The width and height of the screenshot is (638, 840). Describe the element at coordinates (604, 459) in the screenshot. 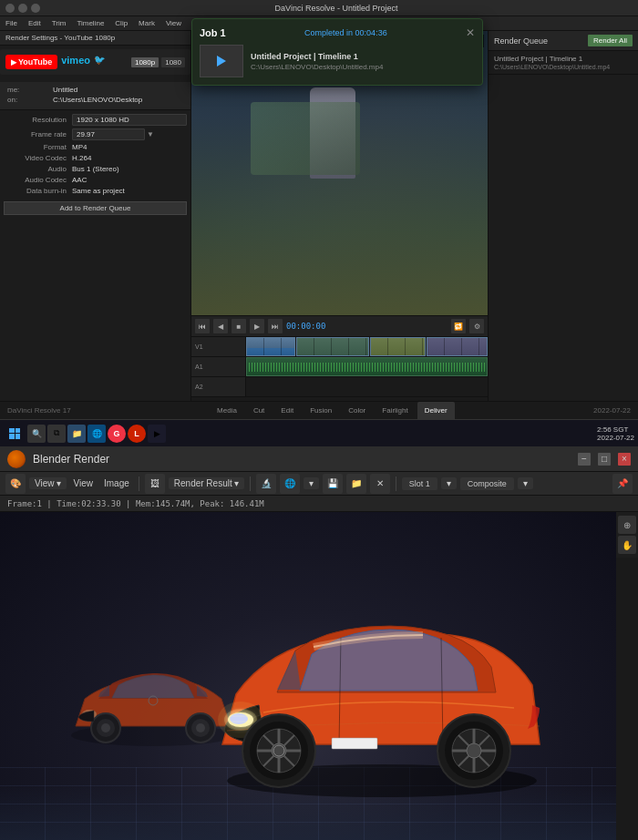

I see `blender-maximize-btn: □` at that location.